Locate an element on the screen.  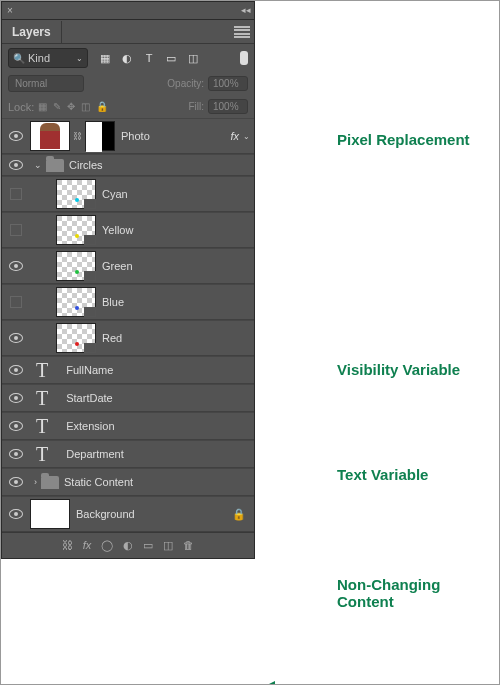
filter-shape-icon: ▭ is located at coordinates (171, 58).